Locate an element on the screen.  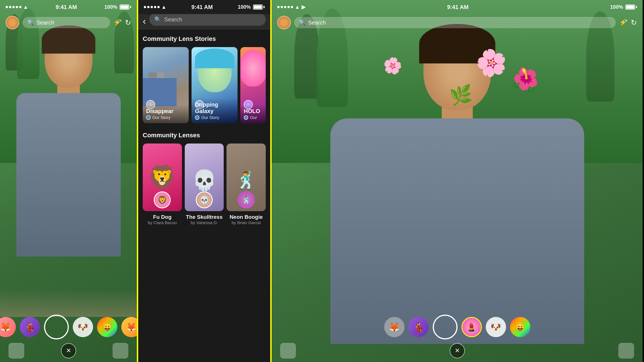
battery-percent-left: 100% is located at coordinates (111, 7).